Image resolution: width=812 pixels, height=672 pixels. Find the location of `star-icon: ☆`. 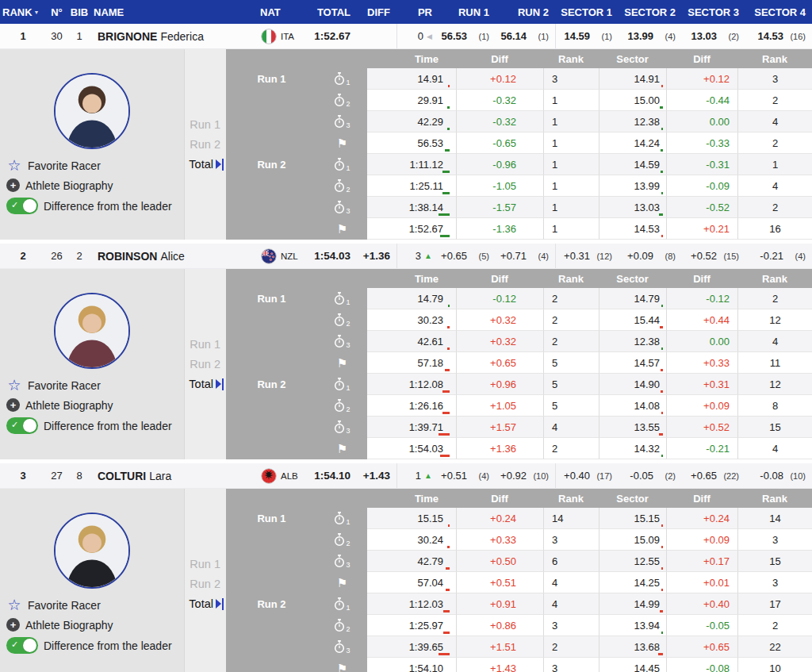

star-icon: ☆ is located at coordinates (14, 605).